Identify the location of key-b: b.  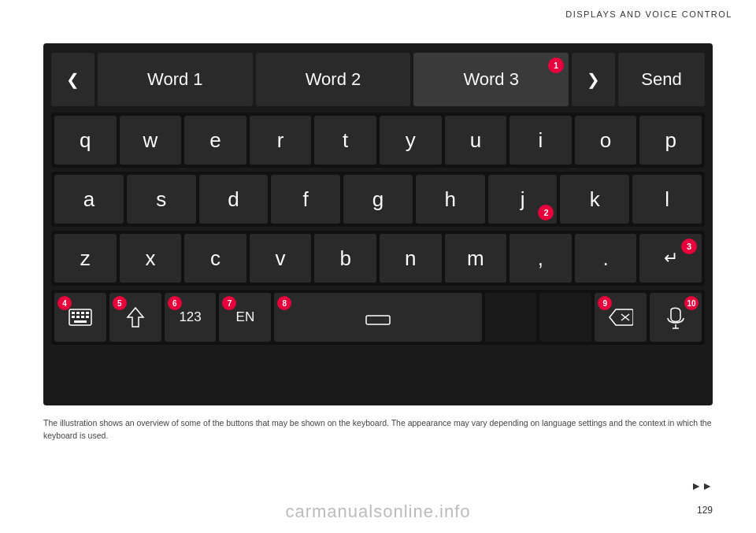
(345, 258).